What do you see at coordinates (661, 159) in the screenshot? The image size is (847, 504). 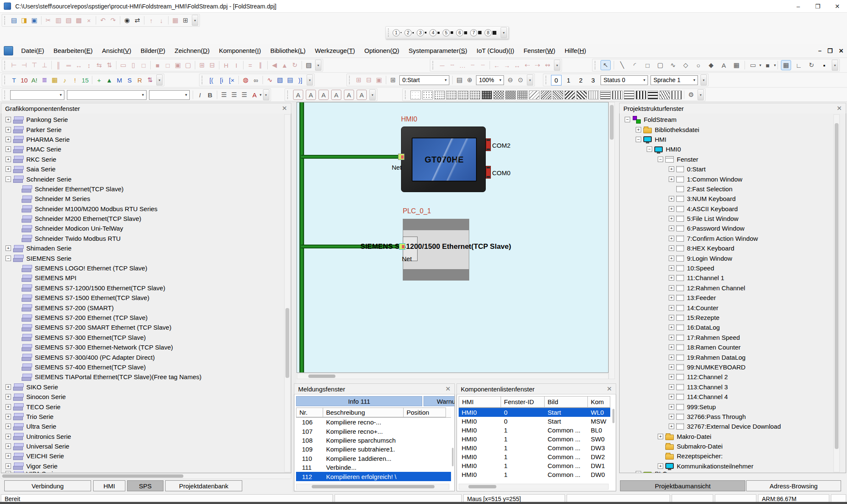 I see `collapse-icon: −` at bounding box center [661, 159].